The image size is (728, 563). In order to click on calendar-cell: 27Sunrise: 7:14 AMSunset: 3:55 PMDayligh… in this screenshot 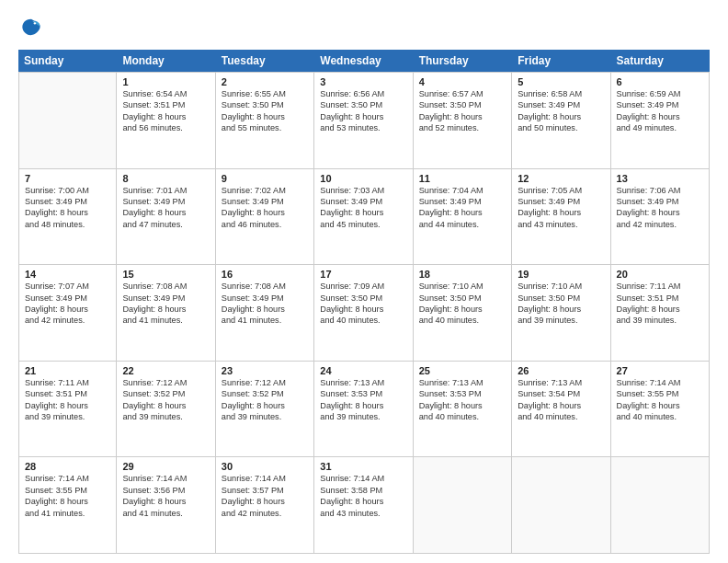, I will do `click(660, 409)`.